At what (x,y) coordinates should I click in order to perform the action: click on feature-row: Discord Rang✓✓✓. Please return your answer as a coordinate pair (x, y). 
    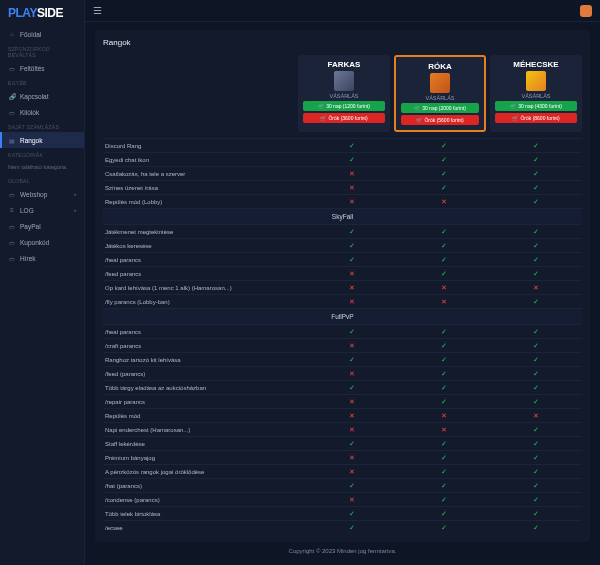
    Looking at the image, I should click on (342, 145).